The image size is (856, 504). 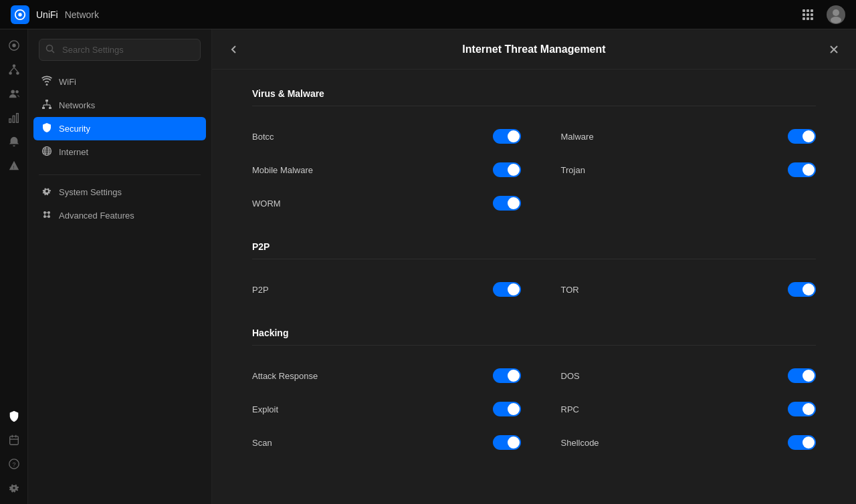 What do you see at coordinates (14, 94) in the screenshot?
I see `nav-clients` at bounding box center [14, 94].